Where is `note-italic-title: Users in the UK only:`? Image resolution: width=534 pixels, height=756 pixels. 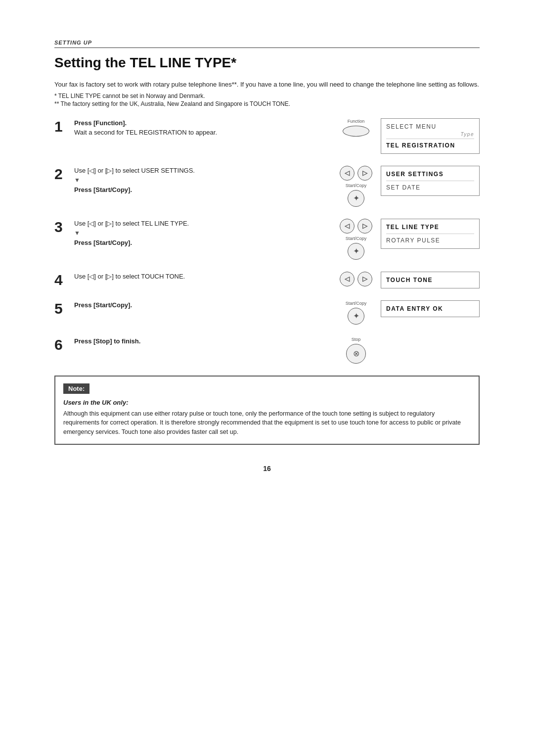 note-italic-title: Users in the UK only: is located at coordinates (267, 403).